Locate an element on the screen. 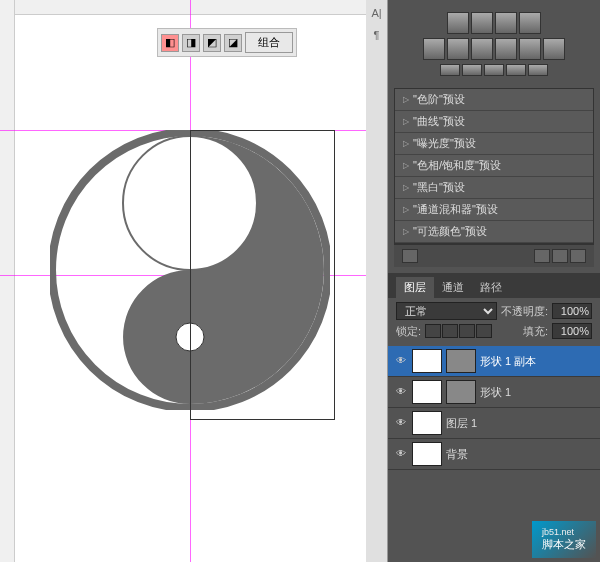 The height and width of the screenshot is (562, 600). layer-controls: 正常 不透明度: 锁定: 填充: is located at coordinates (494, 322).